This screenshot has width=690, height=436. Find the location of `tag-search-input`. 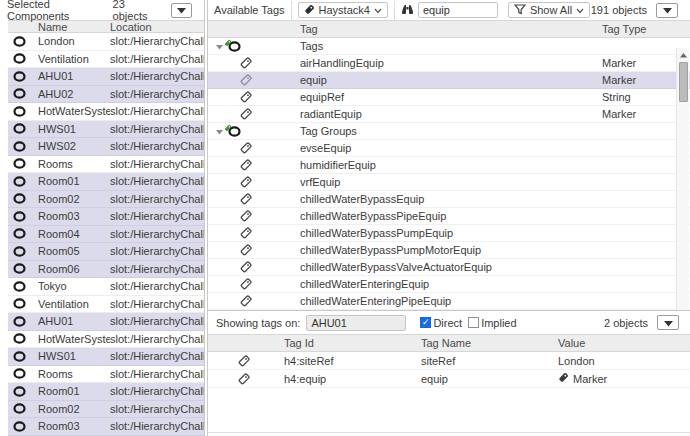

tag-search-input is located at coordinates (458, 10).